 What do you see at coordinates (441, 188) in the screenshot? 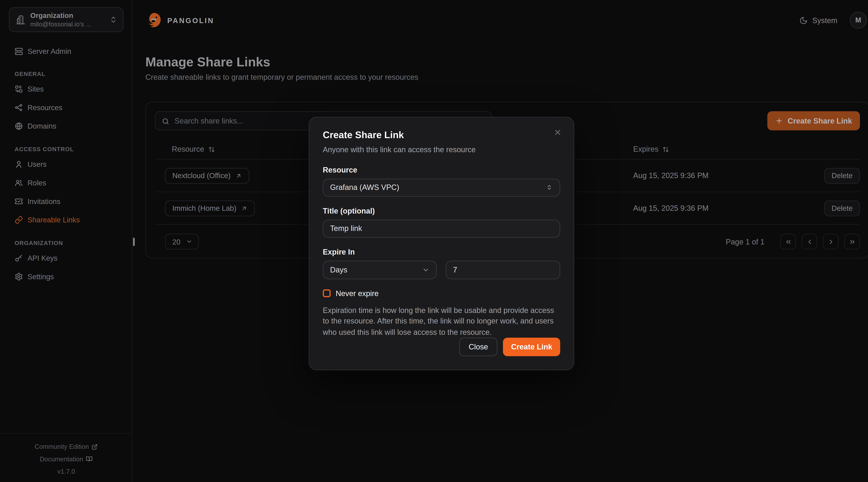
I see `resource-select: Grafana (AWS VPC)` at bounding box center [441, 188].